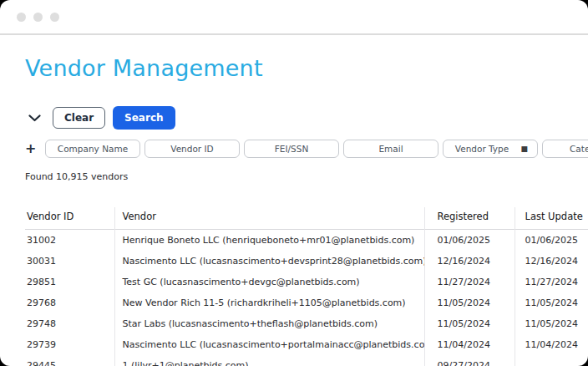 This screenshot has width=588, height=366. What do you see at coordinates (307, 69) in the screenshot?
I see `page-title: Vendor Management` at bounding box center [307, 69].